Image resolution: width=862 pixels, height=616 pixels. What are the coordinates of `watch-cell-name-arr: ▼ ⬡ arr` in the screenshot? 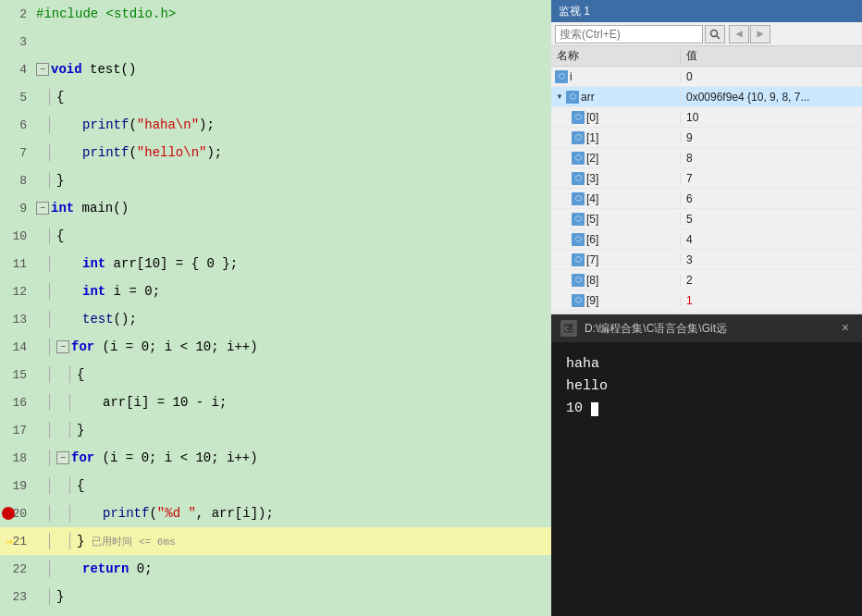 It's located at (616, 97).